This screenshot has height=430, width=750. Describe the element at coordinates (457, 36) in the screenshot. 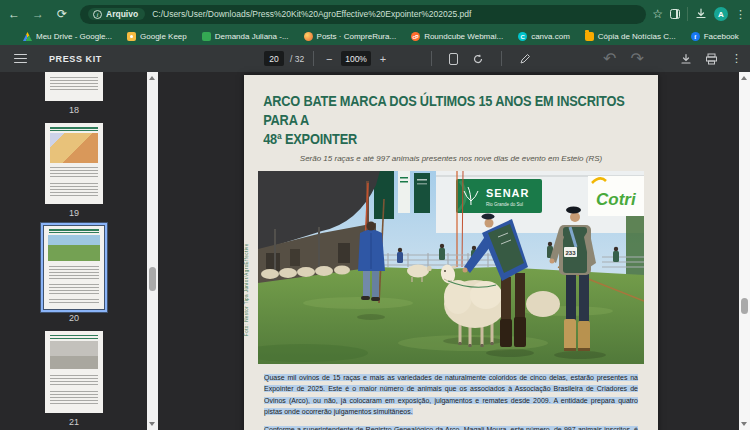

I see `bookmark-roundcube: cP Roundcube Webmai...` at that location.